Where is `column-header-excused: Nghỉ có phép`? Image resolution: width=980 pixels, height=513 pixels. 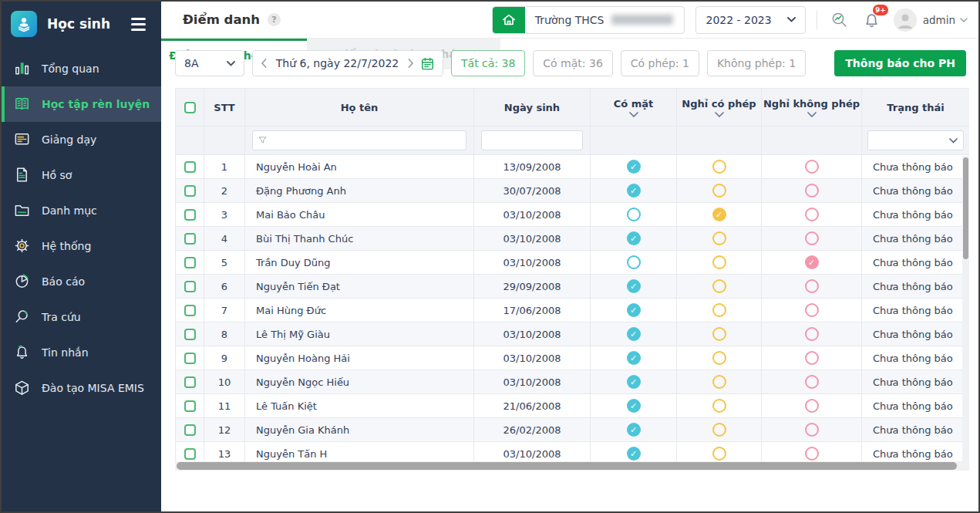 column-header-excused: Nghỉ có phép is located at coordinates (719, 108).